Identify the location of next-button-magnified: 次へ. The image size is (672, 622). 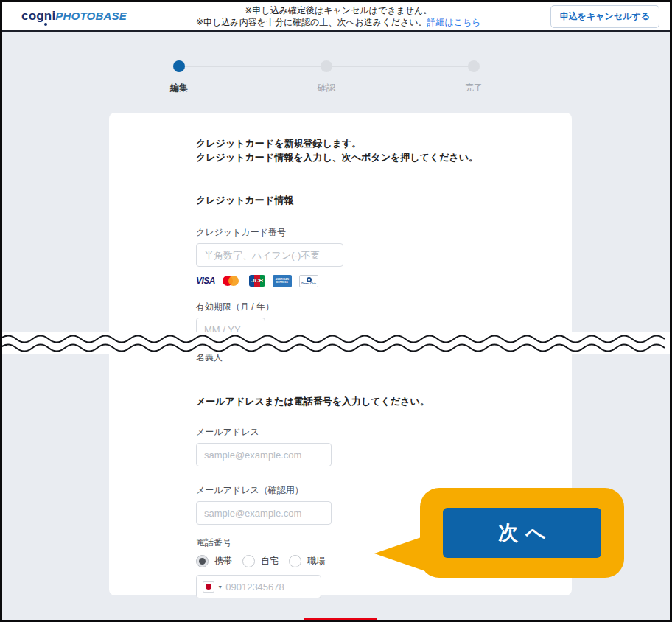
(522, 533).